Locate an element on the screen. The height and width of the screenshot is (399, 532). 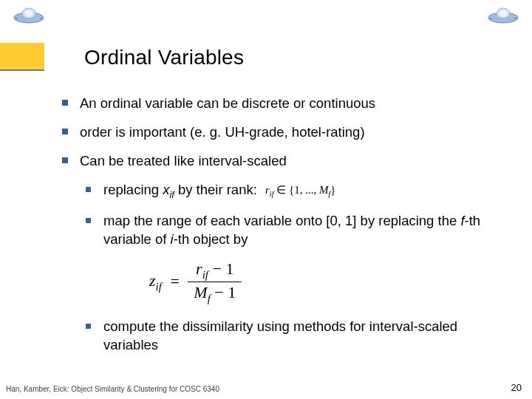
bullet-text: order is important (e. g. UH-grade, hote… is located at coordinates (222, 132).